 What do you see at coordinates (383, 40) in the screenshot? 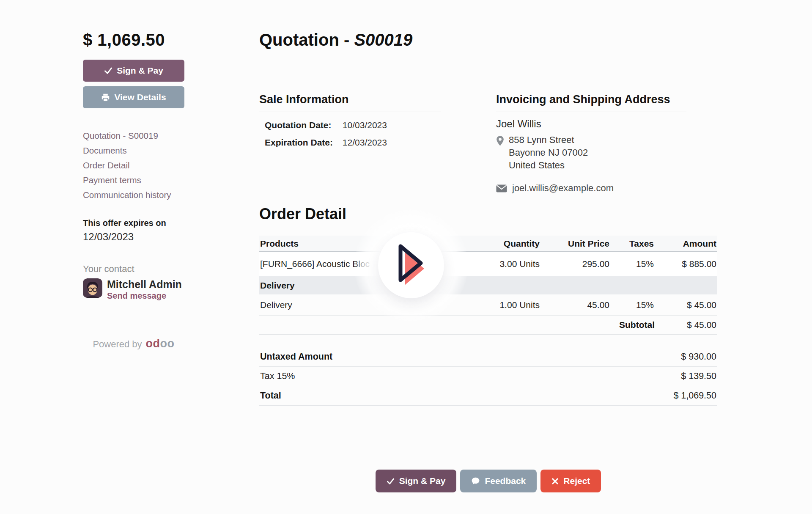
I see `page-title-number: S00019` at bounding box center [383, 40].